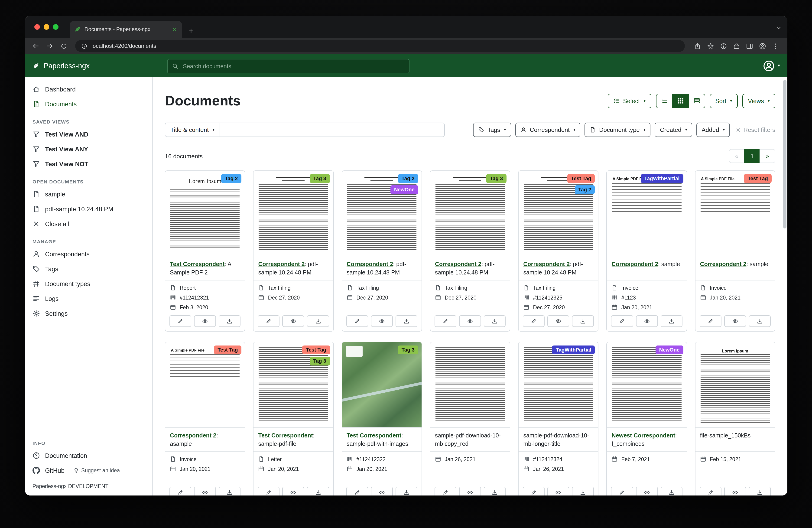  What do you see at coordinates (664, 101) in the screenshot?
I see `view-list-button` at bounding box center [664, 101].